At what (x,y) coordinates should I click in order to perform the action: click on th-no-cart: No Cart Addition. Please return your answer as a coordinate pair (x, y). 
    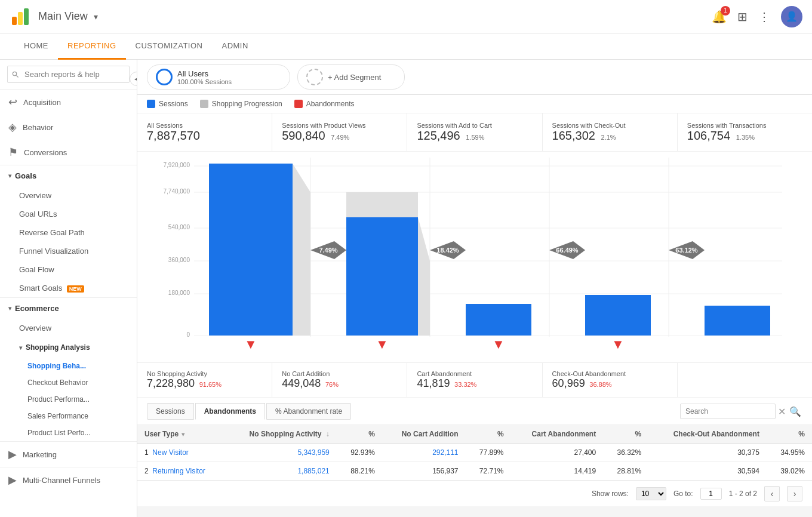
    Looking at the image, I should click on (424, 435).